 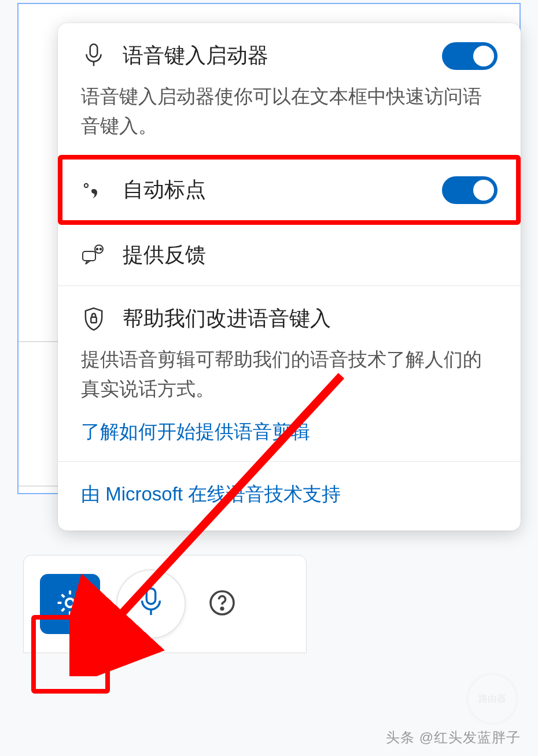 What do you see at coordinates (94, 319) in the screenshot?
I see `shield-lock-icon` at bounding box center [94, 319].